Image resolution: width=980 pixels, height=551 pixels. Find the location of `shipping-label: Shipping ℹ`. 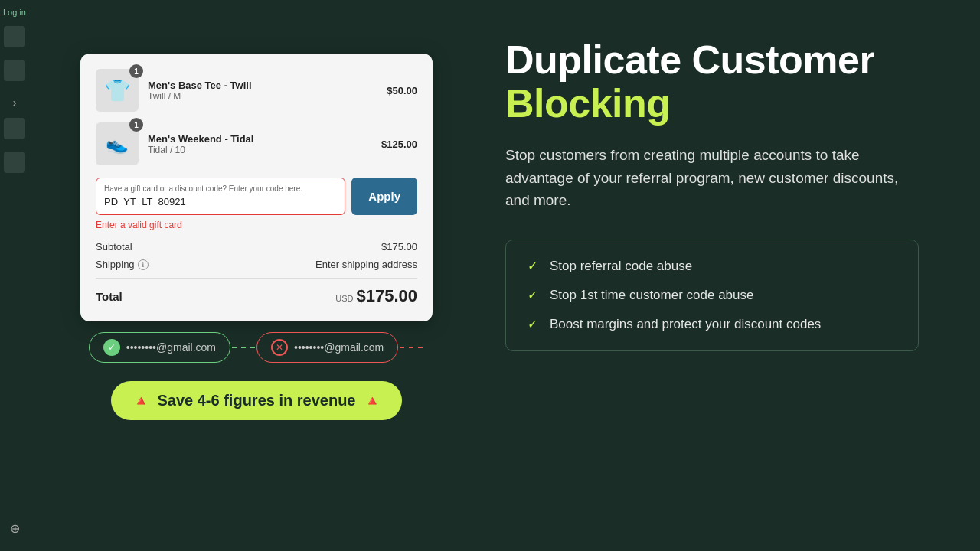

shipping-label: Shipping ℹ is located at coordinates (122, 265).